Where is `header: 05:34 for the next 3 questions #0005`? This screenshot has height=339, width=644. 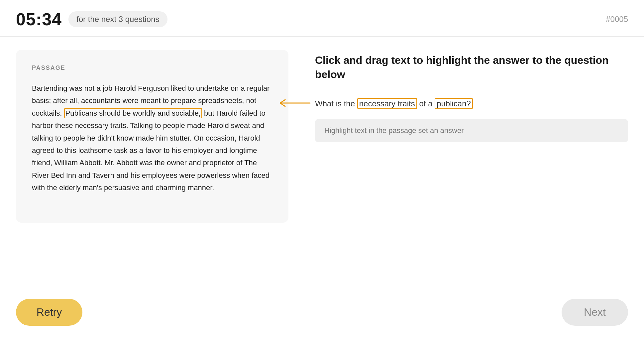 header: 05:34 for the next 3 questions #0005 is located at coordinates (322, 18).